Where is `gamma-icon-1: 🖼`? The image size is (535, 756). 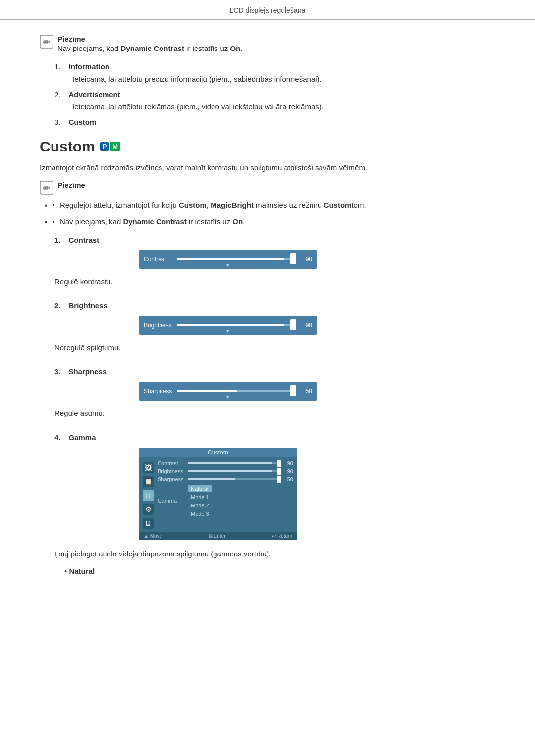
gamma-icon-1: 🖼 is located at coordinates (148, 468).